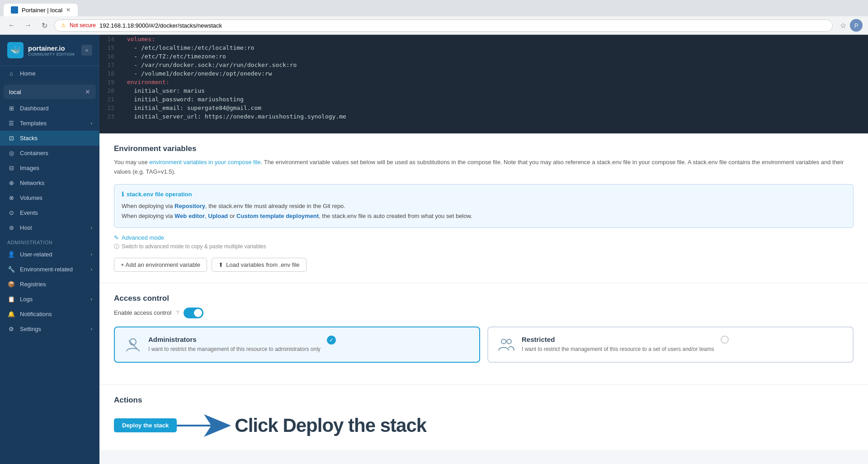  Describe the element at coordinates (32, 183) in the screenshot. I see `sidebar-item-networks-label: Networks` at that location.